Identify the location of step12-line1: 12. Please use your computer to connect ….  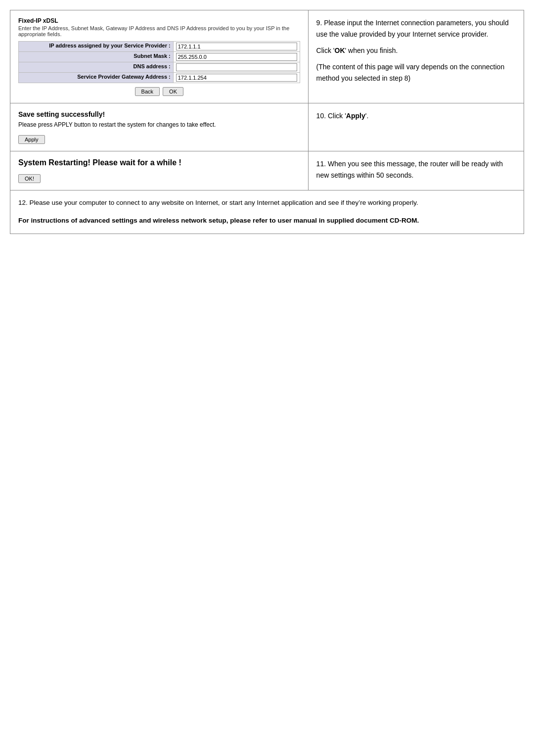
(267, 203).